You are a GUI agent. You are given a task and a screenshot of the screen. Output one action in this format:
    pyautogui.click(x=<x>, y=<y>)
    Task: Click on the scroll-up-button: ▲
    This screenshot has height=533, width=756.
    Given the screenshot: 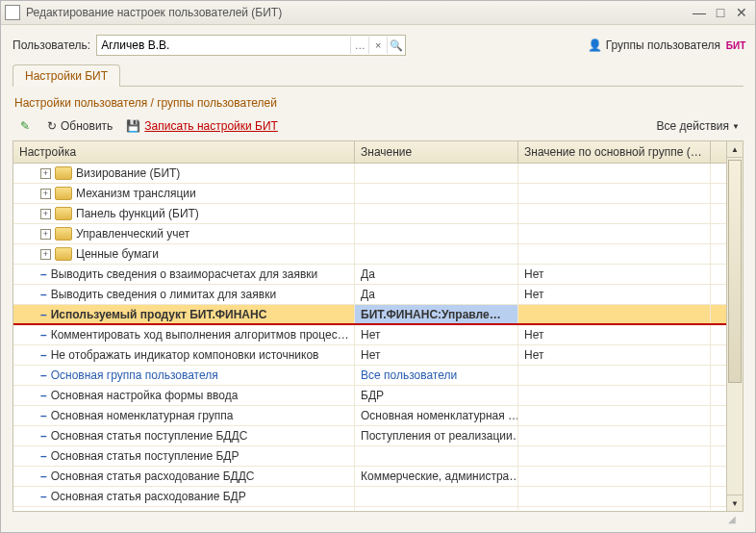 What is the action you would take?
    pyautogui.click(x=735, y=150)
    